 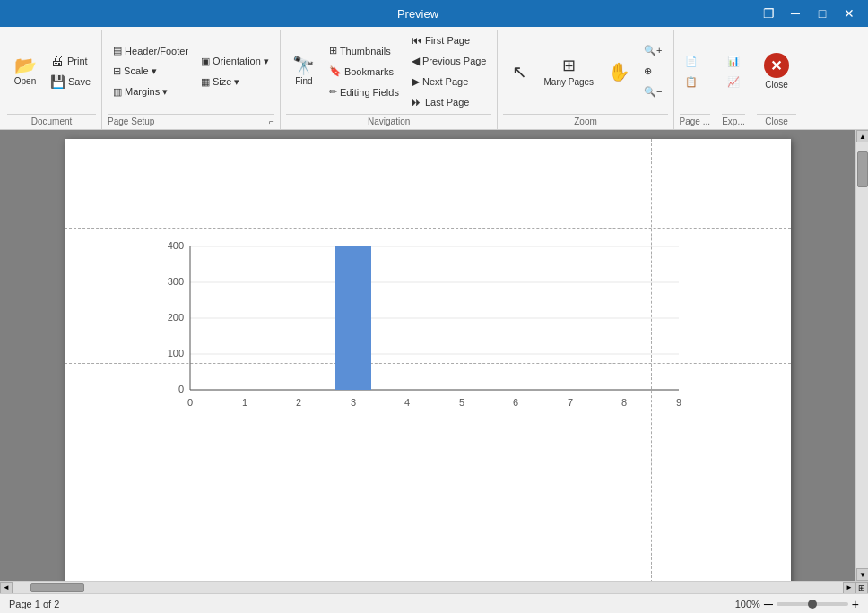 I want to click on print-icon: 🖨, so click(x=57, y=61).